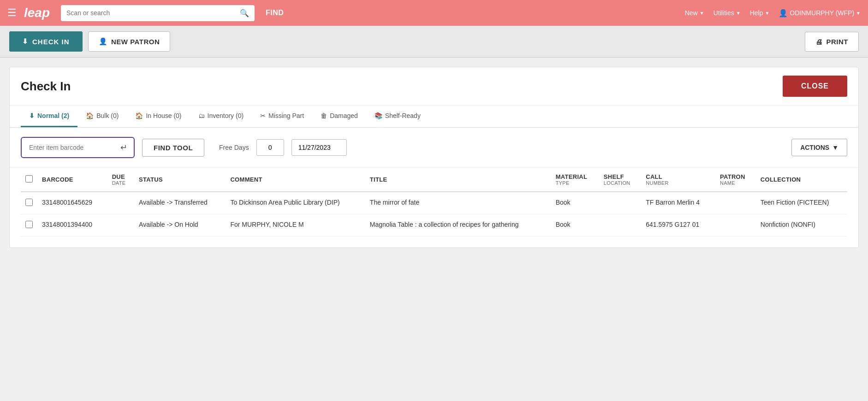 The image size is (868, 401). I want to click on user-menu-label: ODINMURPHY (WFP), so click(822, 13).